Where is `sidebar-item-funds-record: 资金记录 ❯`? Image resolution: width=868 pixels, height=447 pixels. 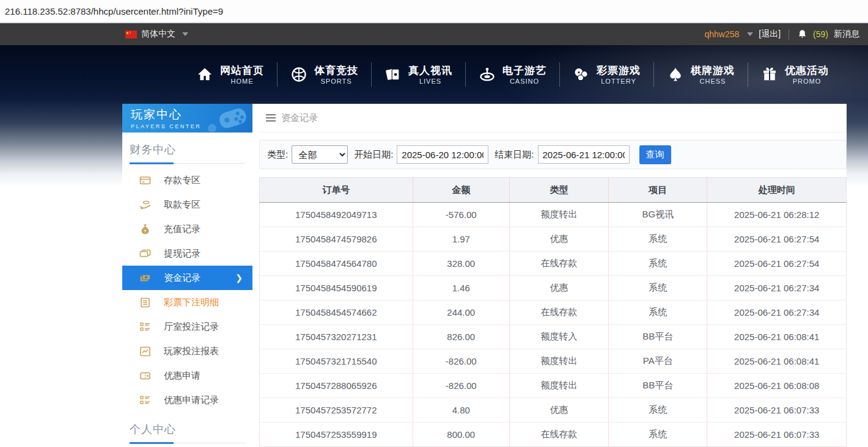
sidebar-item-funds-record: 资金记录 ❯ is located at coordinates (187, 278).